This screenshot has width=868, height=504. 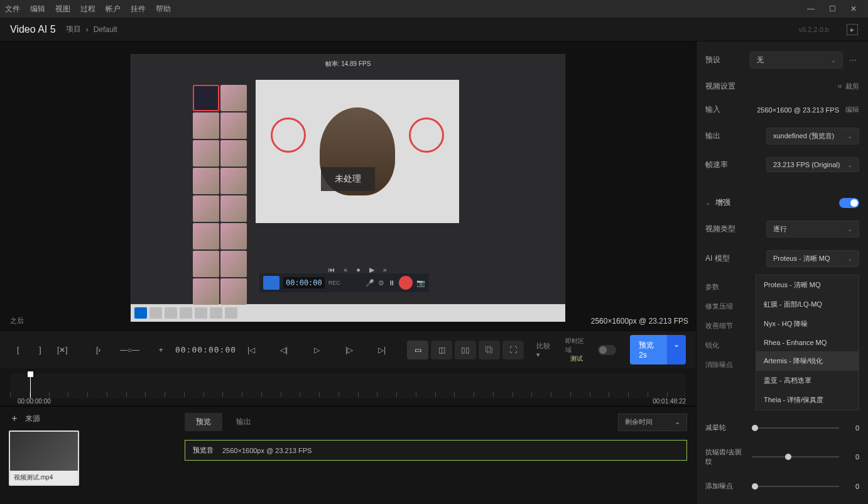 What do you see at coordinates (106, 30) in the screenshot?
I see `breadcrumb-current: Default` at bounding box center [106, 30].